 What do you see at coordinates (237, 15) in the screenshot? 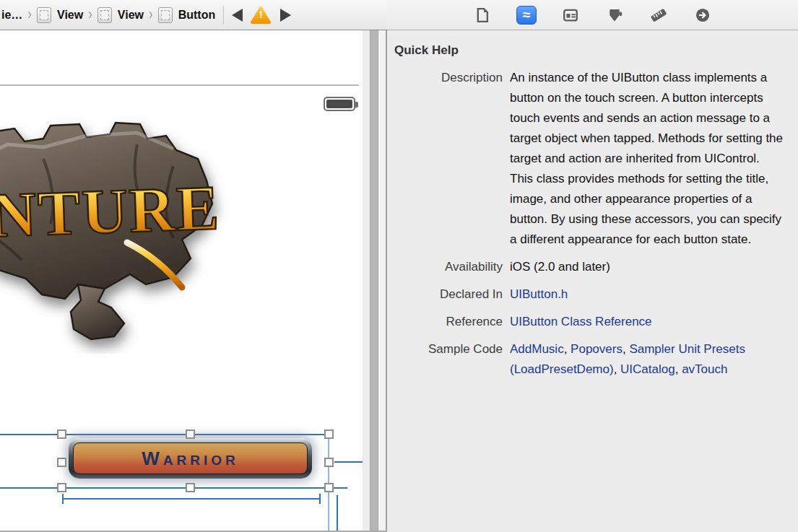
I see `previous-issue-arrow-icon` at bounding box center [237, 15].